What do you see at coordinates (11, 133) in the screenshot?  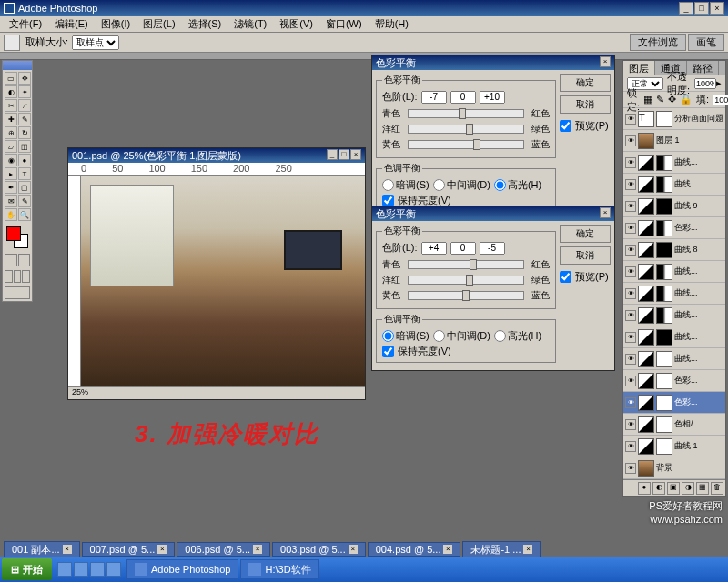 I see `tool-stamp: ⊕` at bounding box center [11, 133].